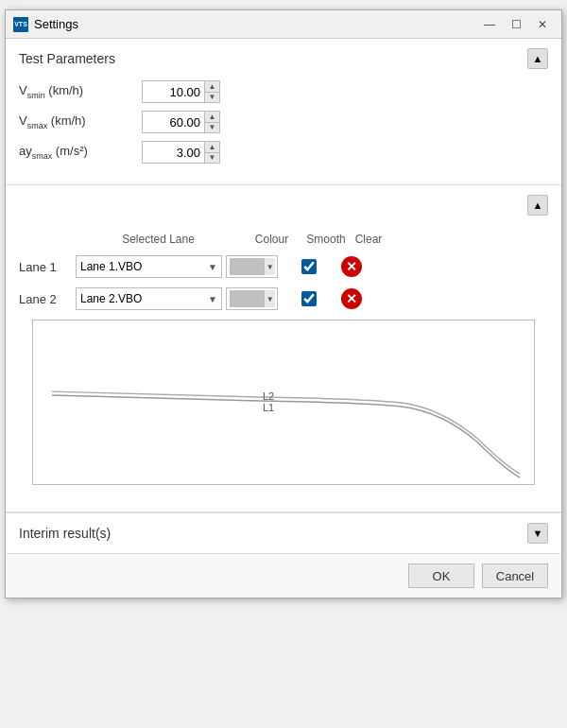 The height and width of the screenshot is (728, 567). I want to click on lane2-colour-picker: ▼, so click(251, 299).